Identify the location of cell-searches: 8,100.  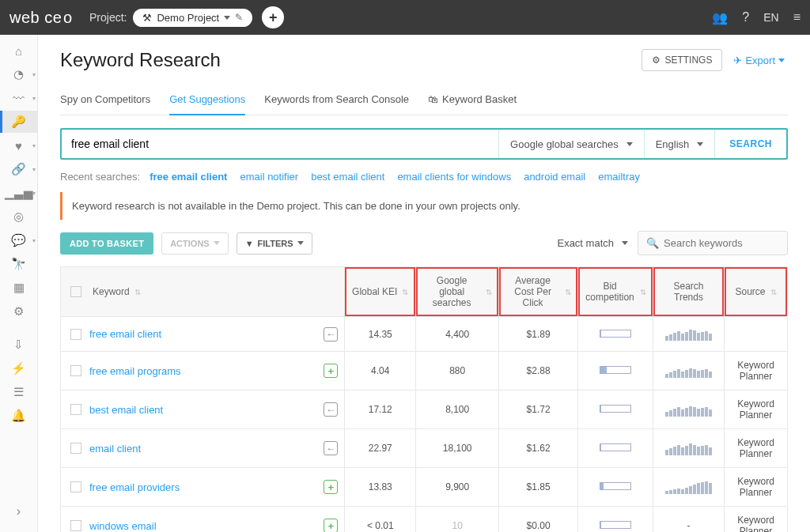
(457, 409).